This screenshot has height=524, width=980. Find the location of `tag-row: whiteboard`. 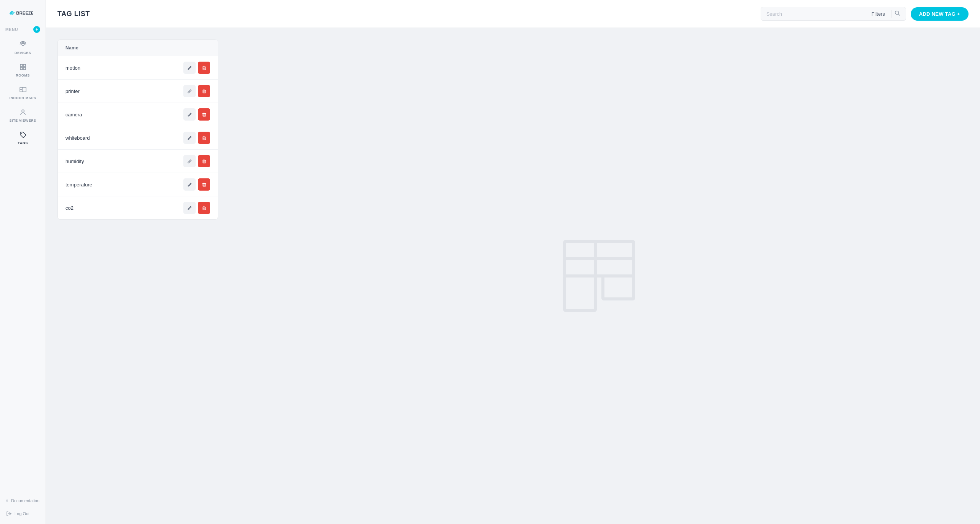

tag-row: whiteboard is located at coordinates (138, 138).